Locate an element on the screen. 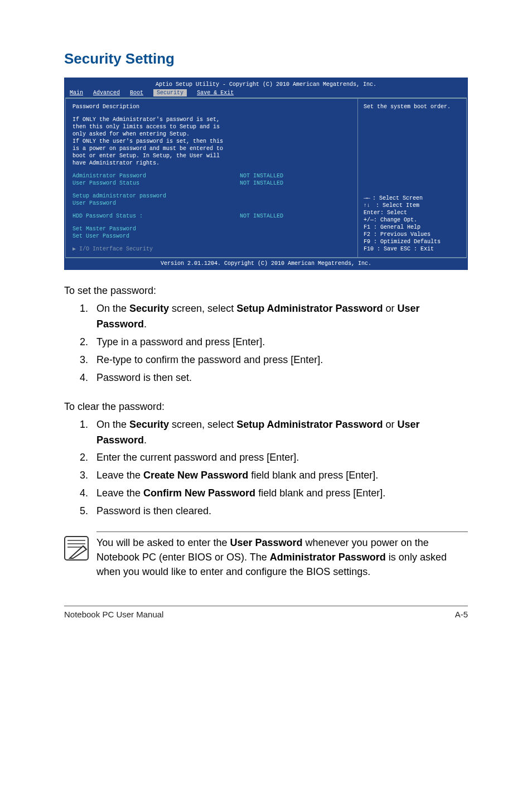 The height and width of the screenshot is (802, 532). bios-tab-bar: Main Advanced Boot Security Save & Exit is located at coordinates (266, 94).